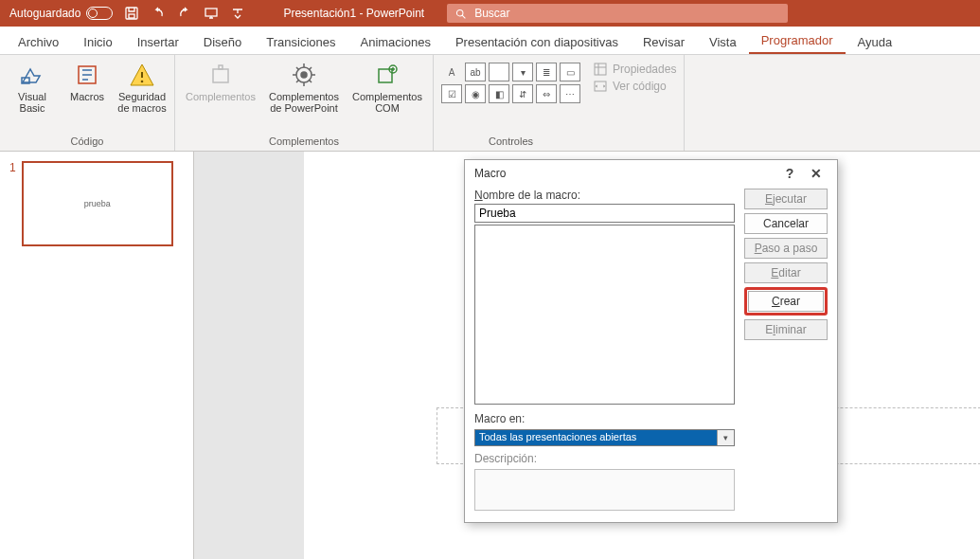  Describe the element at coordinates (32, 86) in the screenshot. I see `visual-basic-button: Visual Basic` at that location.